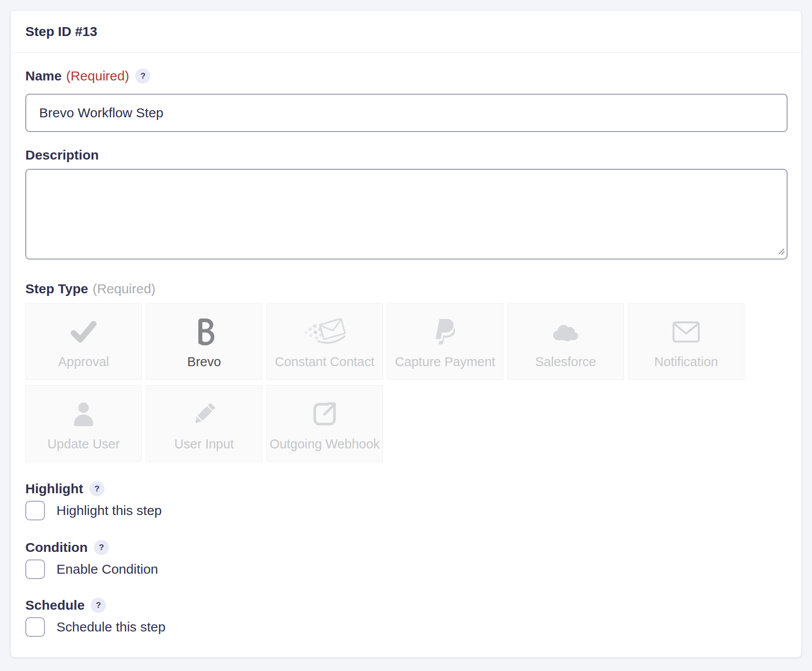  What do you see at coordinates (686, 341) in the screenshot?
I see `step-type-option-notification: Notification` at bounding box center [686, 341].